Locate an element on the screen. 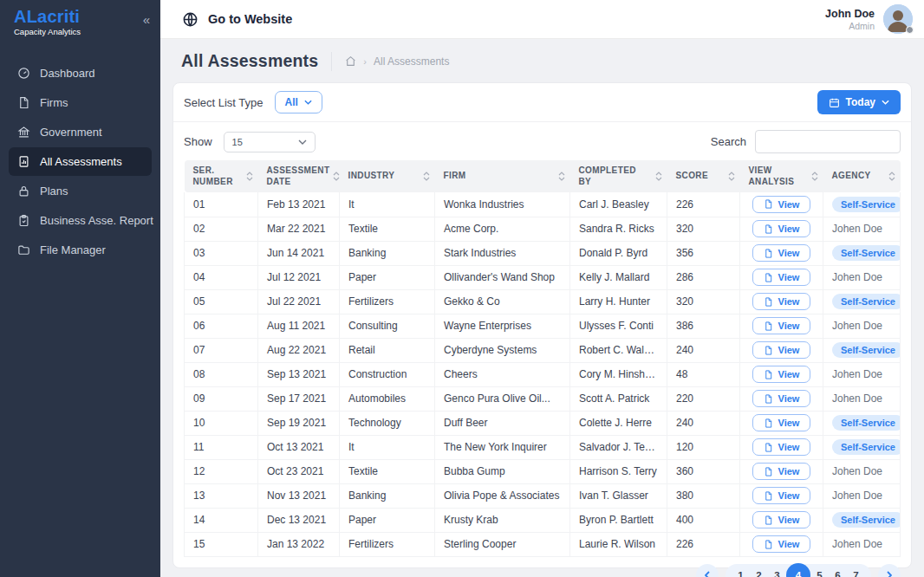 The width and height of the screenshot is (924, 577). list-type-dropdown: All is located at coordinates (298, 102).